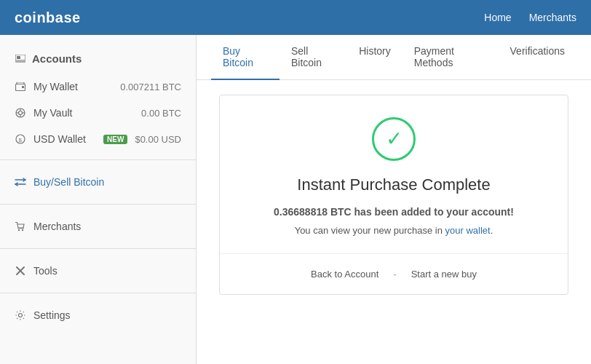 This screenshot has height=364, width=591. Describe the element at coordinates (68, 182) in the screenshot. I see `buysell-label: Buy/Sell Bitcoin` at that location.